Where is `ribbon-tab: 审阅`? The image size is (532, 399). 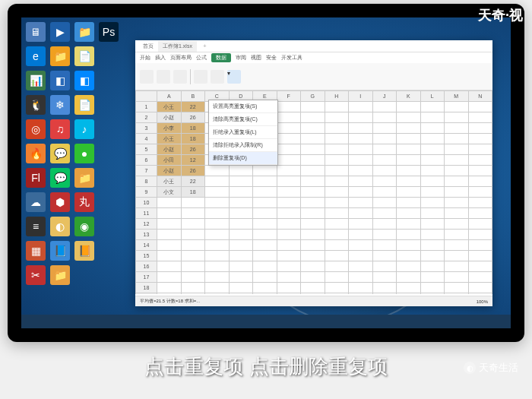
ribbon-tab: 审阅 is located at coordinates (241, 58).